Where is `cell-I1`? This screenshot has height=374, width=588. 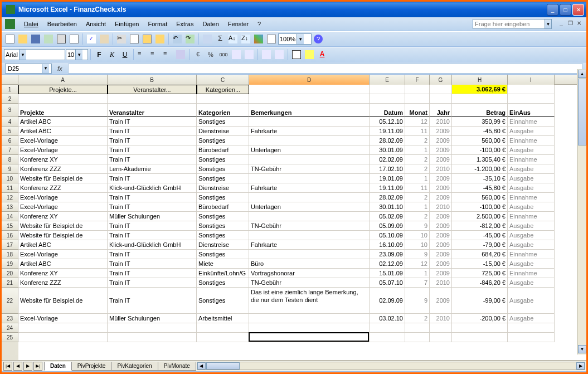
cell-I1 is located at coordinates (531, 89).